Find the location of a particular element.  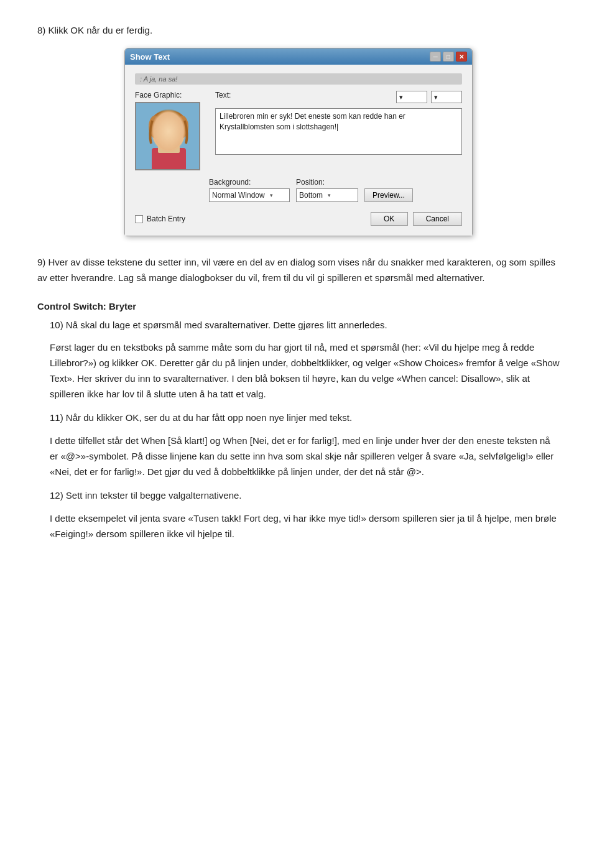

background-dropdown: Normal Window ▾ is located at coordinates (249, 195).